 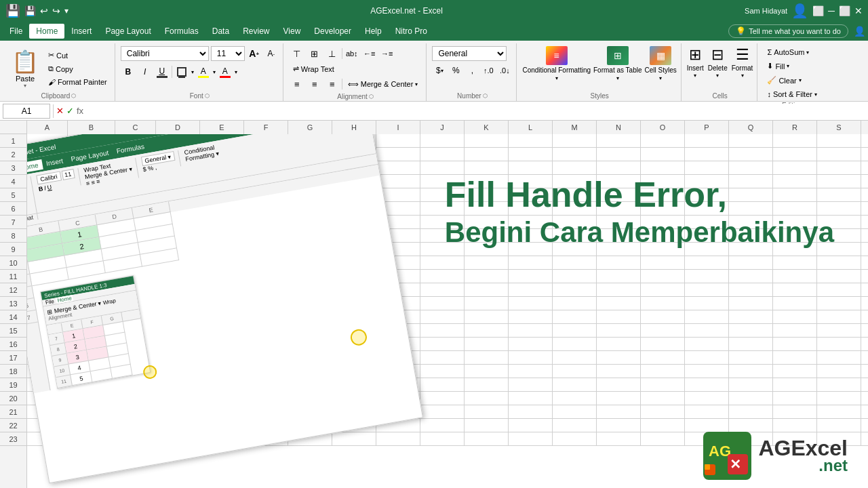 I want to click on cell-B14, so click(x=92, y=317).